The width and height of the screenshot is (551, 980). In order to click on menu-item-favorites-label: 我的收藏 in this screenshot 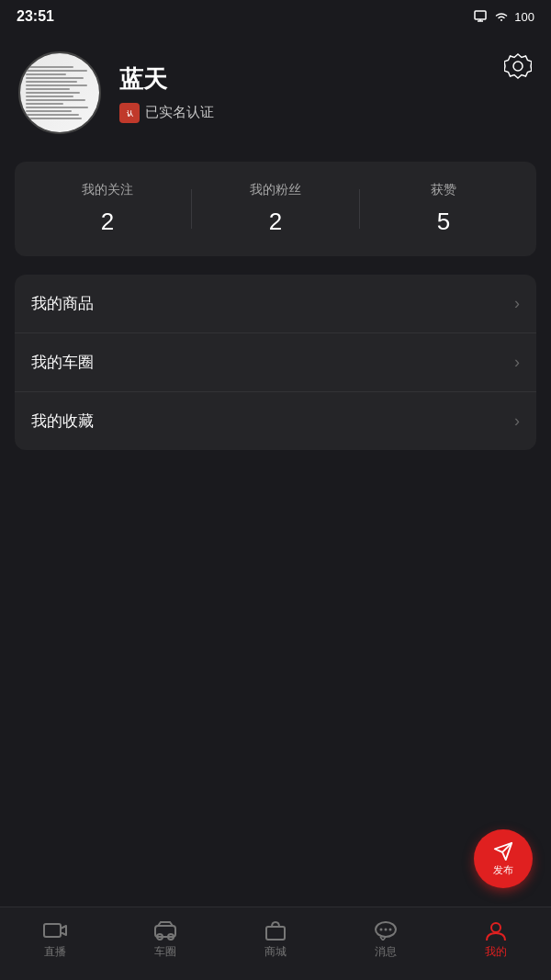, I will do `click(62, 421)`.